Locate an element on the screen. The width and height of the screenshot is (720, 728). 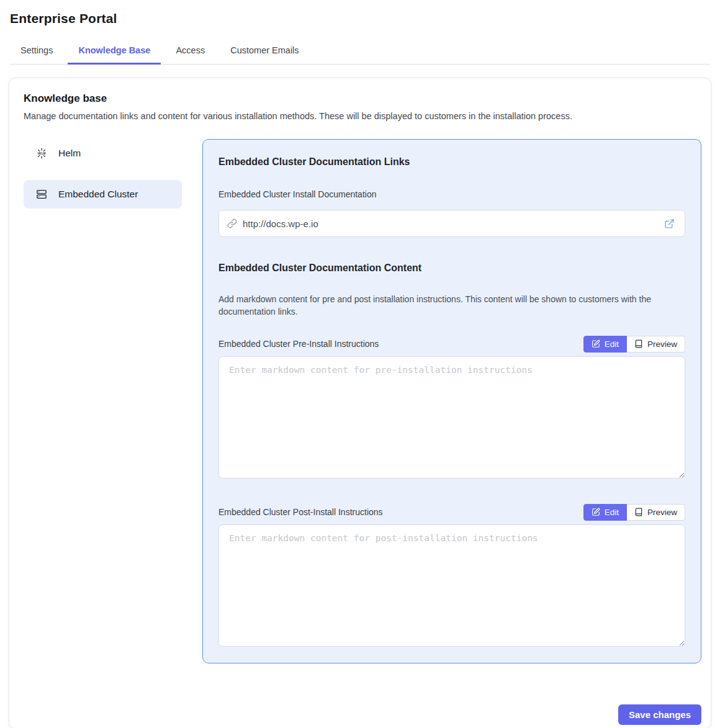
tab-knowledge-base: Knowledge Base is located at coordinates (114, 52).